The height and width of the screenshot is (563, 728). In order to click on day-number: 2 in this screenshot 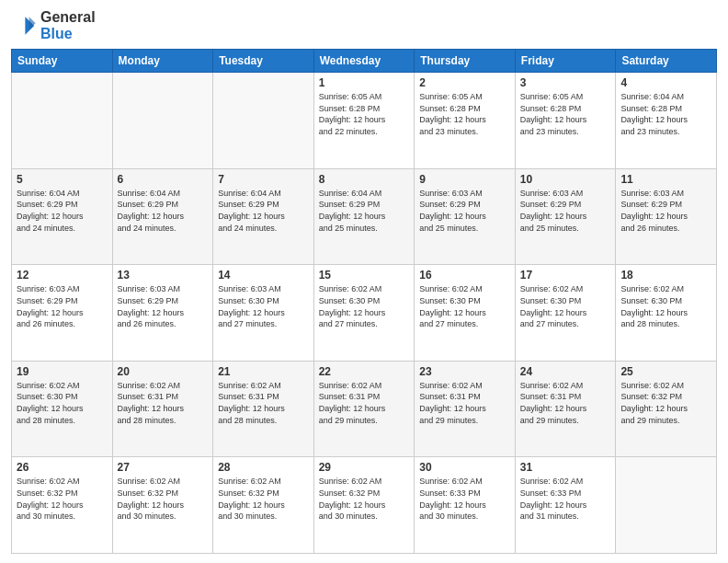, I will do `click(465, 83)`.